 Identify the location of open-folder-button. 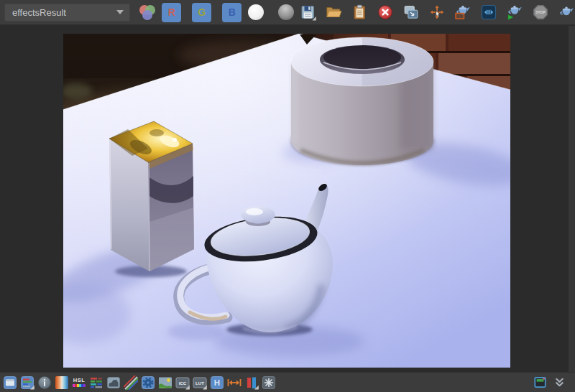
(334, 12).